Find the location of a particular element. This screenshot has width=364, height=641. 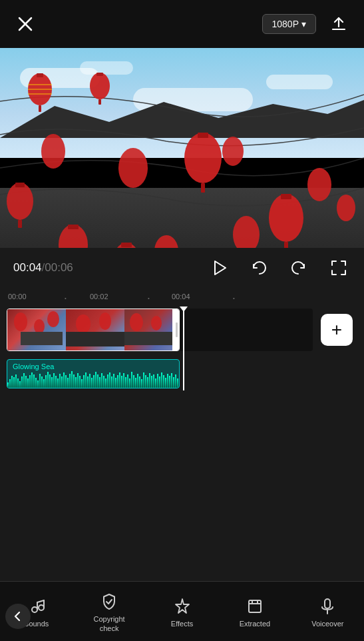

video-clip is located at coordinates (93, 330).